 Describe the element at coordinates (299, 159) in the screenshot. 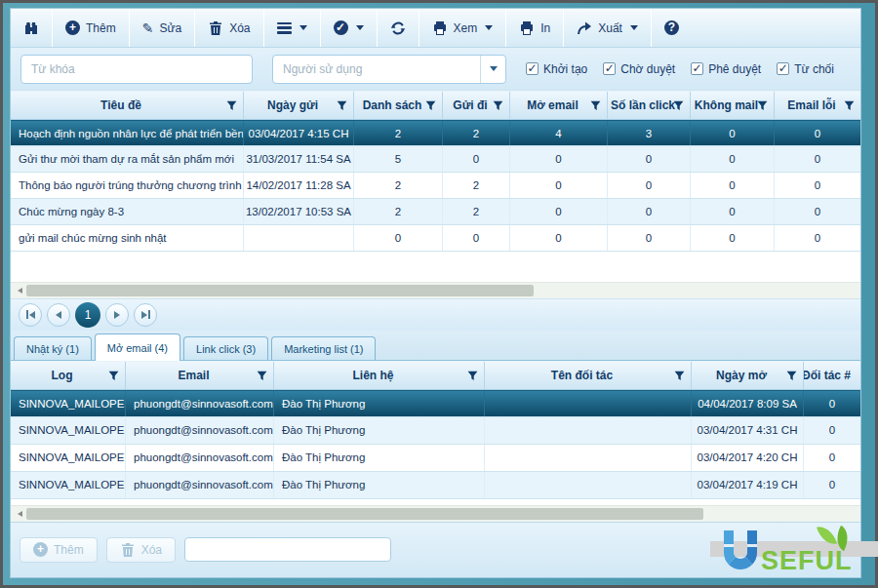

I see `cell-date: 31/03/2017 11:54 SA` at that location.